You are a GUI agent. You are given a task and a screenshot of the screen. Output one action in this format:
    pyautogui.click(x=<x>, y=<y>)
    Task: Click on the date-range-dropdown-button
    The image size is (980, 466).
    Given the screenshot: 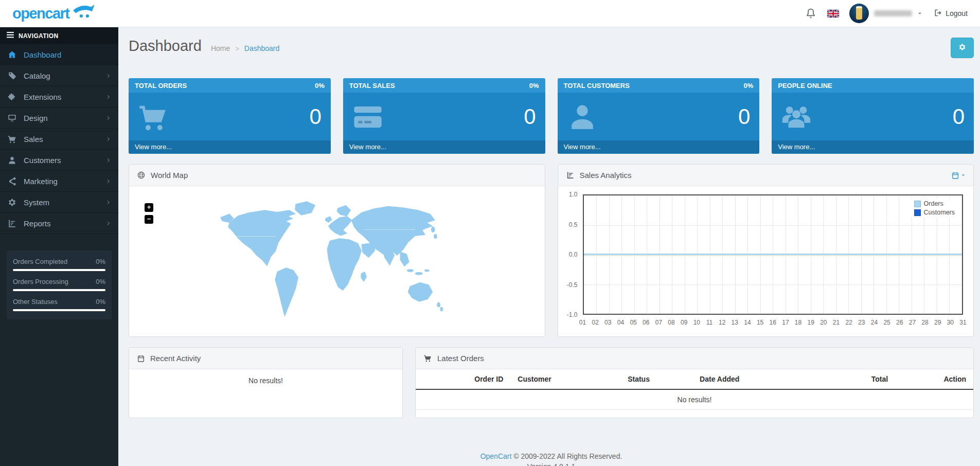 What is the action you would take?
    pyautogui.click(x=958, y=175)
    